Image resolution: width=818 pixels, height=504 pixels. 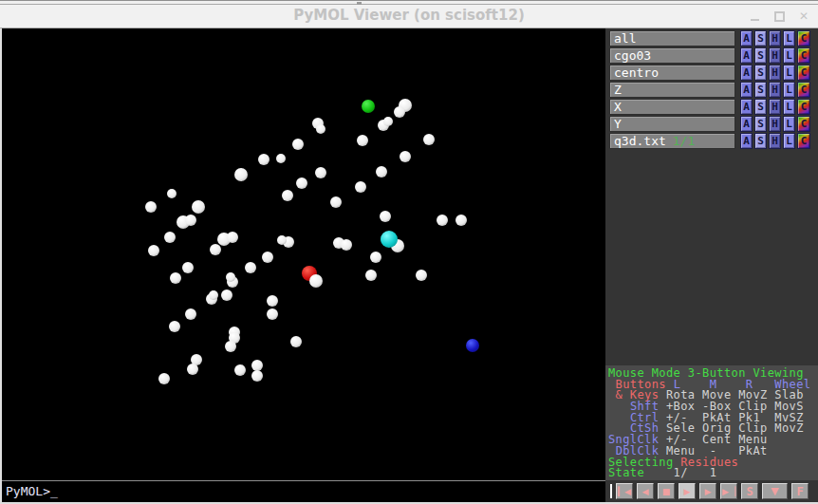 I want to click on centro-a-button: A, so click(x=746, y=72).